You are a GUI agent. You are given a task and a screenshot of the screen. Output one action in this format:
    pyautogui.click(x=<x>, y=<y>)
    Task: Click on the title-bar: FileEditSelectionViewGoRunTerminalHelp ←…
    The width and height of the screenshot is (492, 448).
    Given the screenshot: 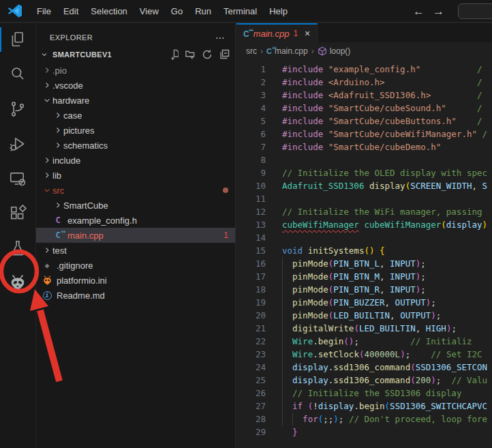 What is the action you would take?
    pyautogui.click(x=246, y=11)
    